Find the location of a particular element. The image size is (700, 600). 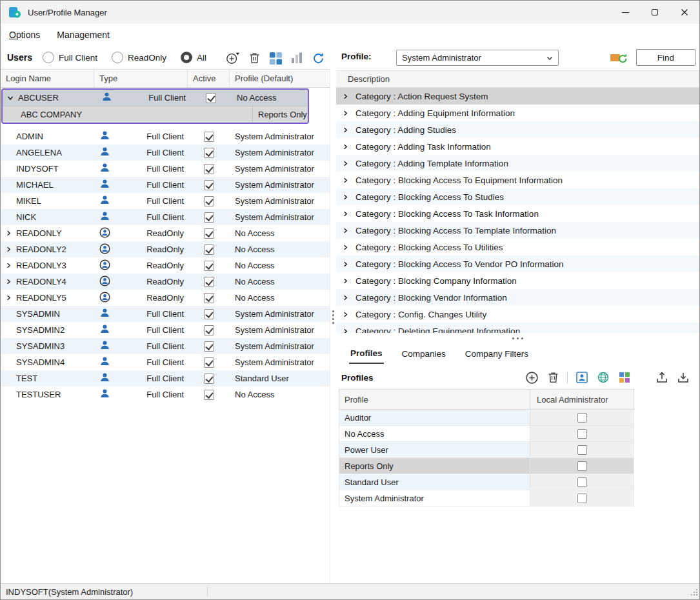

minimize-button is located at coordinates (625, 12).